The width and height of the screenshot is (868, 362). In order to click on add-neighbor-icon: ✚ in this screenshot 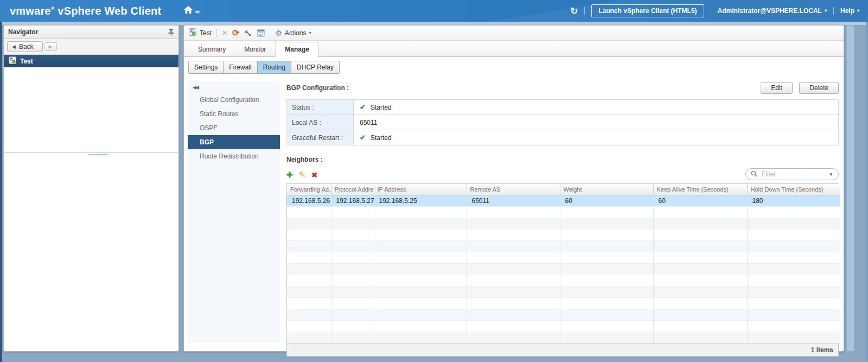, I will do `click(290, 175)`.